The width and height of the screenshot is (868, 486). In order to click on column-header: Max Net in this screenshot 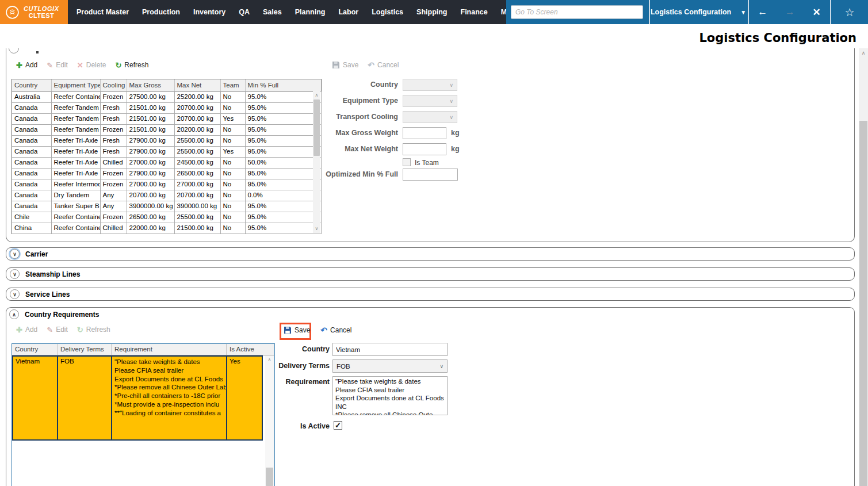, I will do `click(197, 85)`.